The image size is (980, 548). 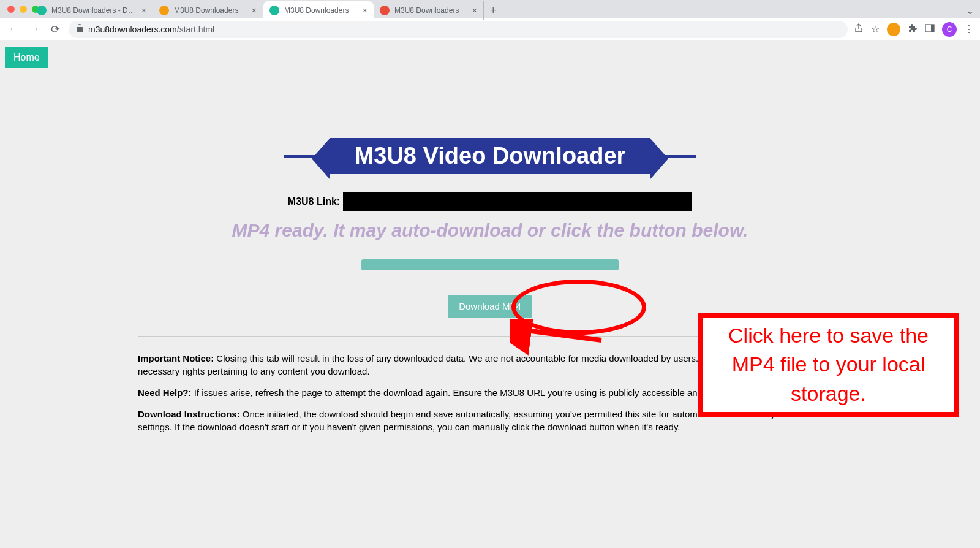 What do you see at coordinates (132, 29) in the screenshot?
I see `url-domain: m3u8downloaders.com` at bounding box center [132, 29].